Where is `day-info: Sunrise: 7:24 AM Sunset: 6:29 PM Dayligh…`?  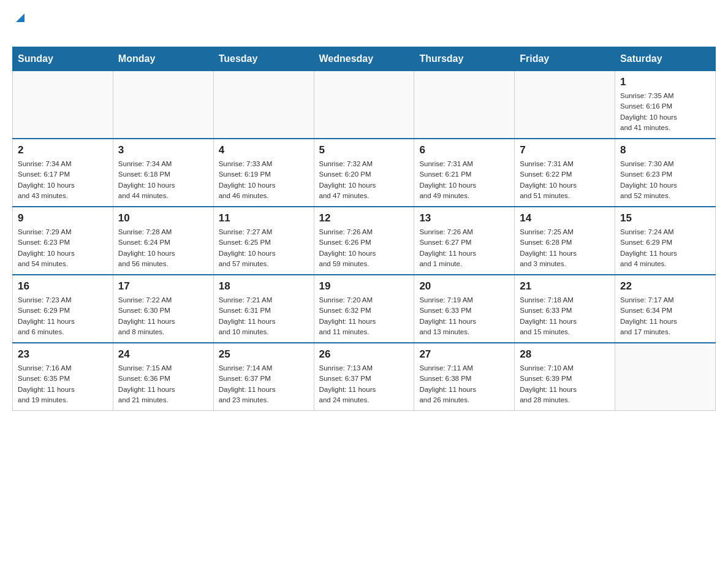
day-info: Sunrise: 7:24 AM Sunset: 6:29 PM Dayligh… is located at coordinates (665, 248).